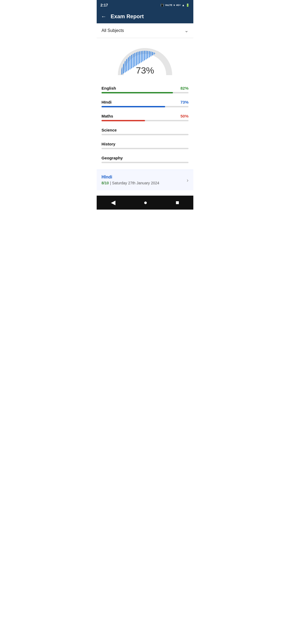 The image size is (290, 644). Describe the element at coordinates (145, 90) in the screenshot. I see `subject-item-english: English 82%` at that location.